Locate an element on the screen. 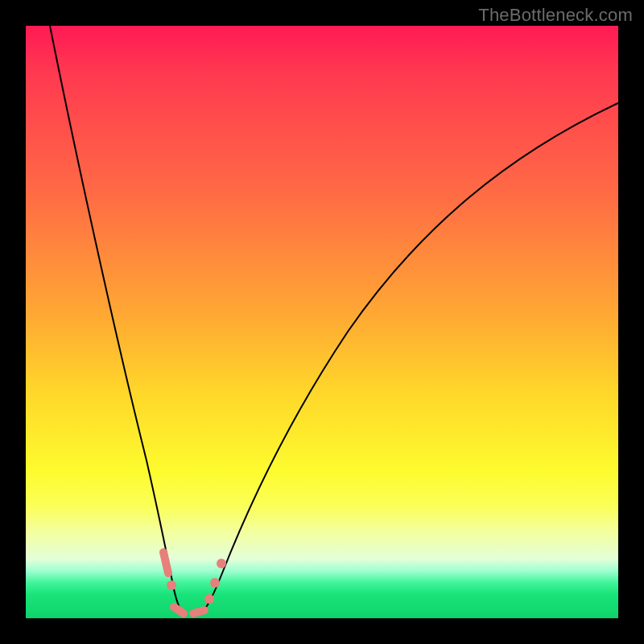 This screenshot has width=644, height=644. watermark-text: TheBottleneck.com is located at coordinates (555, 15).